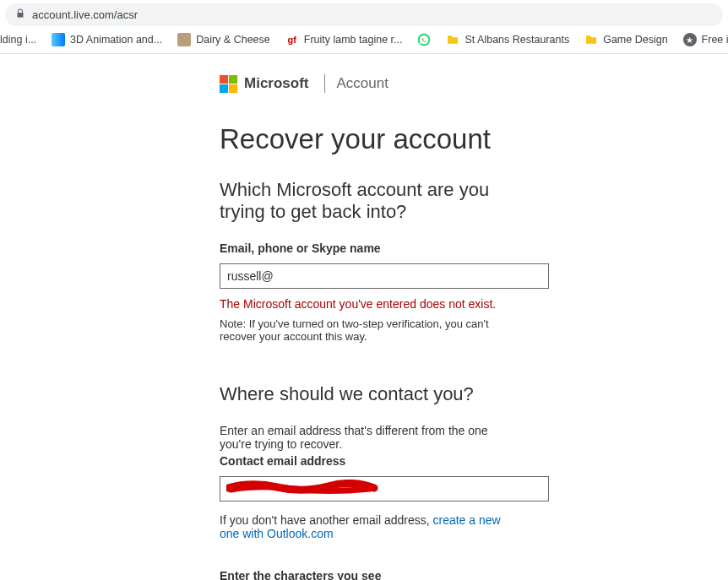  Describe the element at coordinates (363, 201) in the screenshot. I see `account-heading: Which Microsoft account are you trying t…` at that location.